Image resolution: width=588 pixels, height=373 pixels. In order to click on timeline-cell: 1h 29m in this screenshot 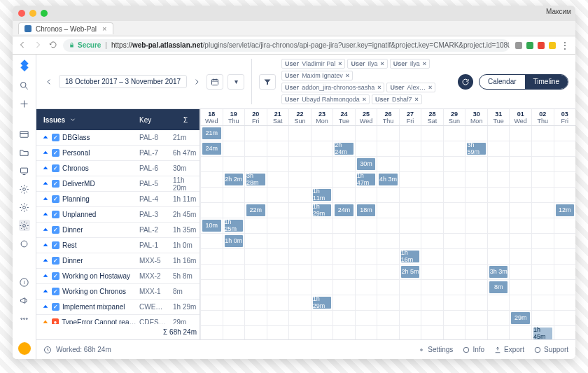, I will do `click(322, 302)`.